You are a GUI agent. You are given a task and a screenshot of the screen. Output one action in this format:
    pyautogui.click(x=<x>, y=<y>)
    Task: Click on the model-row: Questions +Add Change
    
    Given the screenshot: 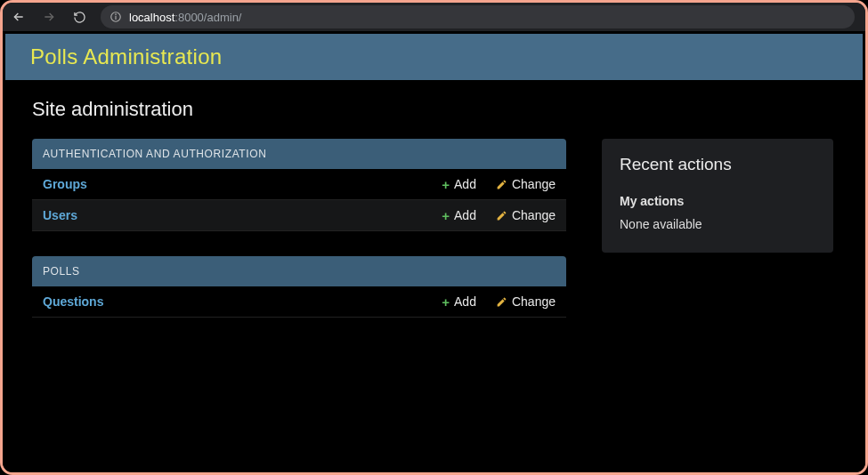 What is the action you would take?
    pyautogui.click(x=299, y=302)
    